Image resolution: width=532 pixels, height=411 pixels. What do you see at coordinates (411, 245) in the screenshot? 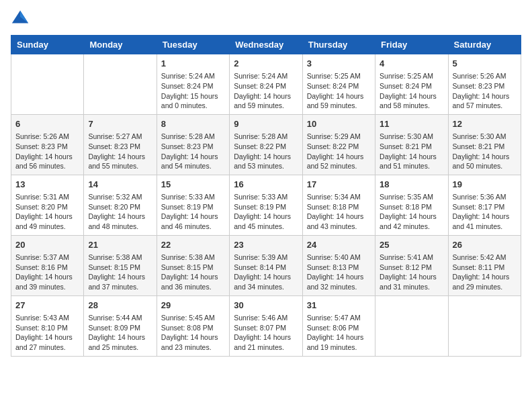
I see `day-number: 25` at bounding box center [411, 245].